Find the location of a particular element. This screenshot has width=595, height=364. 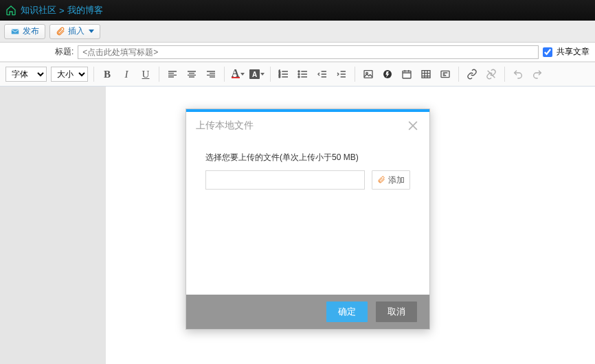

action-bar: 发布 插入 is located at coordinates (298, 32).